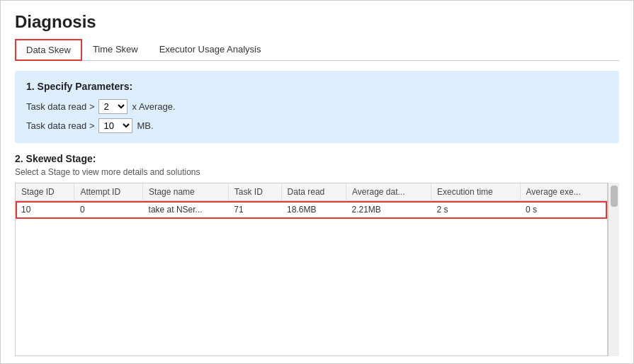  What do you see at coordinates (317, 126) in the screenshot?
I see `param-row-2: Task data read > 10 50 100 500 MB.` at bounding box center [317, 126].